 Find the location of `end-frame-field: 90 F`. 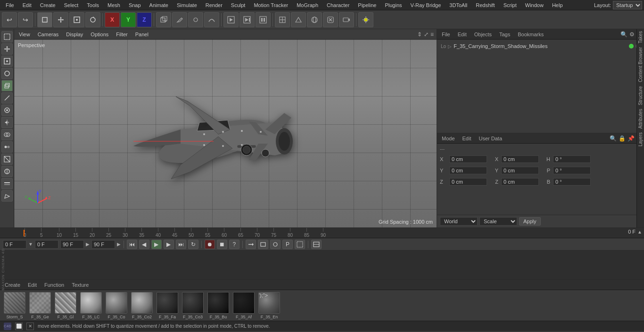

end-frame-field: 90 F is located at coordinates (72, 244).